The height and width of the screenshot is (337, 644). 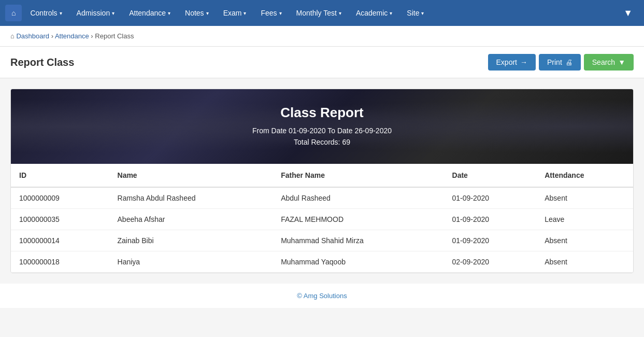 I want to click on nav-notes-label: Notes, so click(x=195, y=13).